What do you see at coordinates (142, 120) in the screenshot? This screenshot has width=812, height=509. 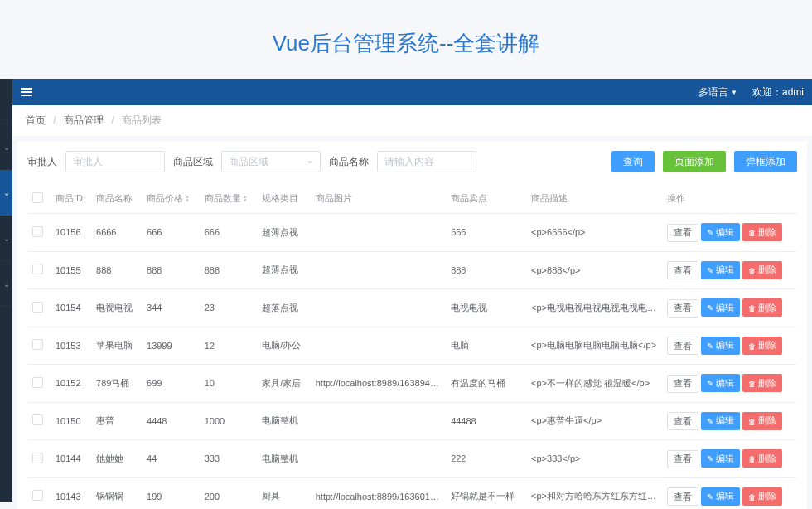 I see `breadcrumb-current: 商品列表` at bounding box center [142, 120].